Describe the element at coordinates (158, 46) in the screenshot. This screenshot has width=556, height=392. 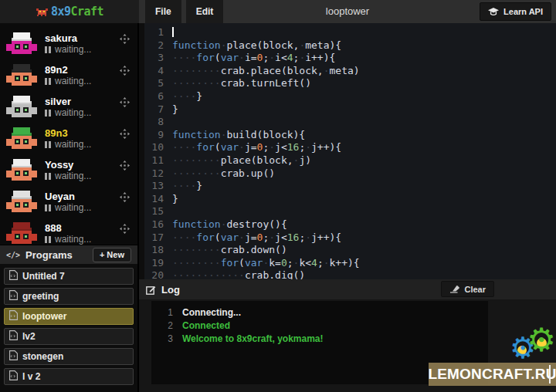
I see `line-number: 2` at that location.